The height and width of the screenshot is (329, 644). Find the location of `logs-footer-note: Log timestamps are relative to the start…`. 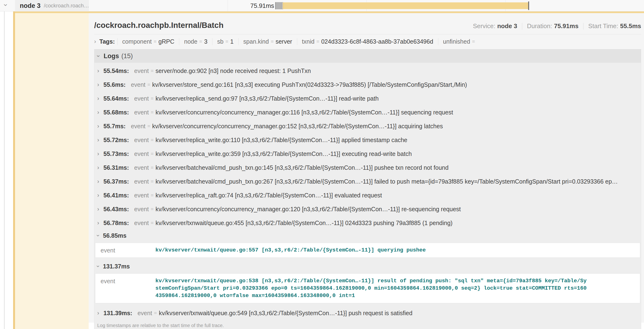

logs-footer-note: Log timestamps are relative to the start… is located at coordinates (368, 324).